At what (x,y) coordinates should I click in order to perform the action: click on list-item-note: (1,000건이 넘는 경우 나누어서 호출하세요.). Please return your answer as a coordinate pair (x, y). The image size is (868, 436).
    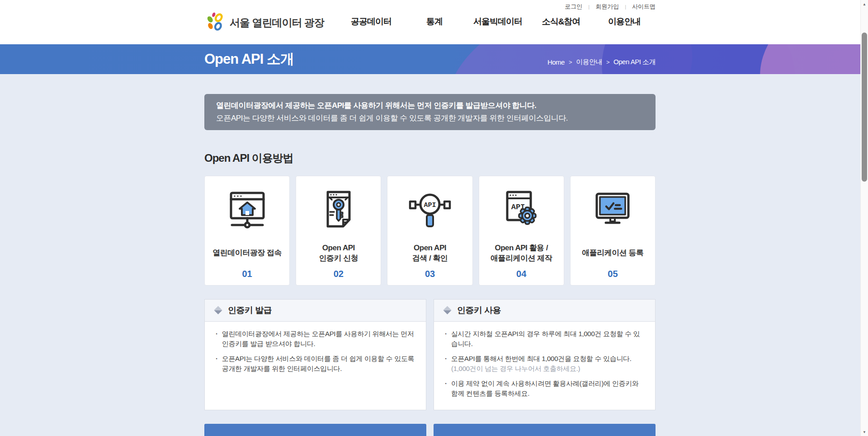
    Looking at the image, I should click on (548, 369).